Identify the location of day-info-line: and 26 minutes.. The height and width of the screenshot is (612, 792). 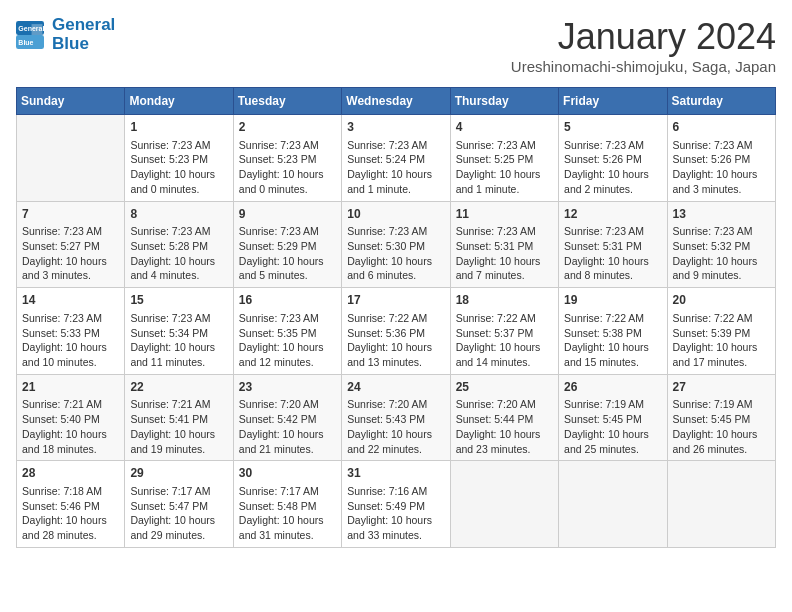
(722, 450).